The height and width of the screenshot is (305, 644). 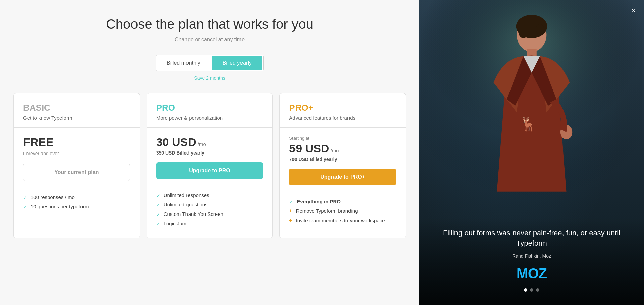 What do you see at coordinates (186, 204) in the screenshot?
I see `feature-text: Unlimited questions` at bounding box center [186, 204].